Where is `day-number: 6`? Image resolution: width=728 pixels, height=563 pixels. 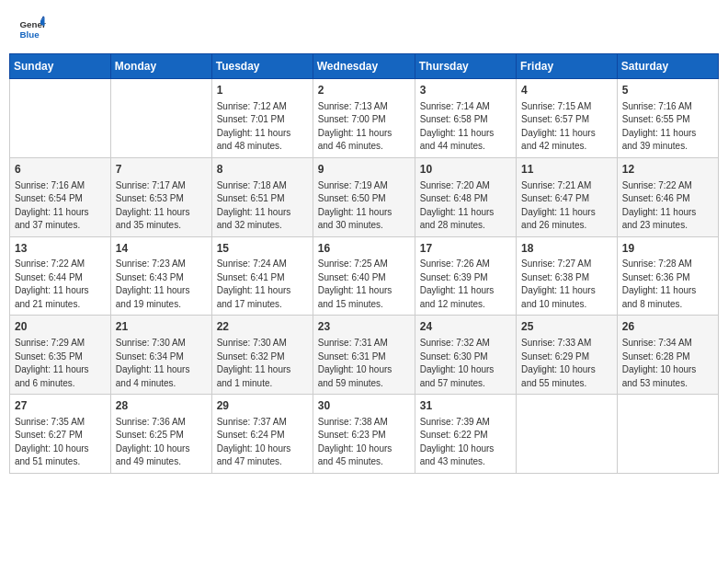 day-number: 6 is located at coordinates (61, 169).